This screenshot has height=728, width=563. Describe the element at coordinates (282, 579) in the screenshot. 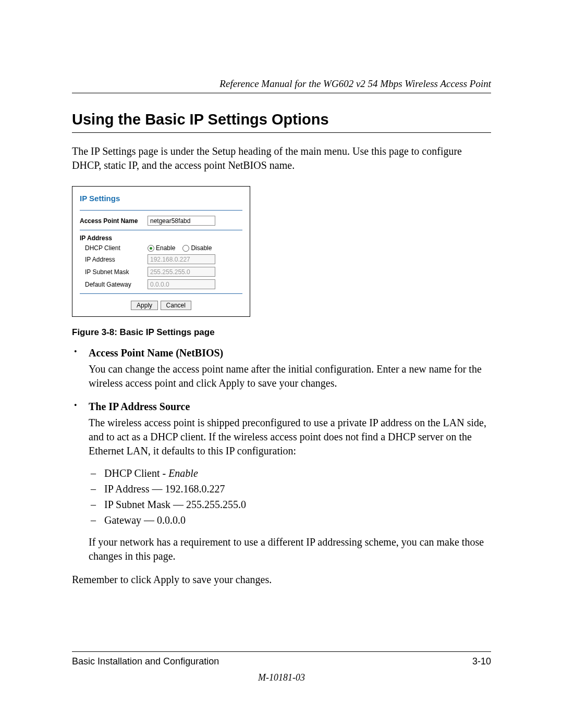

I see `remember-paragraph: Remember to click Apply to save your cha…` at that location.